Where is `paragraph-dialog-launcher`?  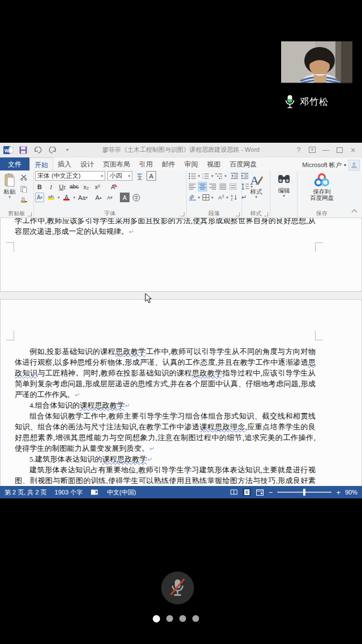
paragraph-dialog-launcher is located at coordinates (238, 214).